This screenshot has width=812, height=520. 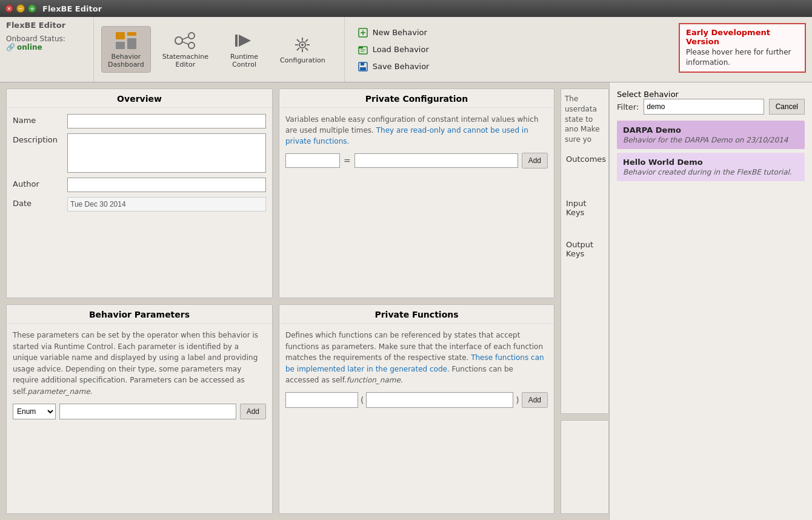 What do you see at coordinates (139, 185) in the screenshot?
I see `author-row: Author` at bounding box center [139, 185].